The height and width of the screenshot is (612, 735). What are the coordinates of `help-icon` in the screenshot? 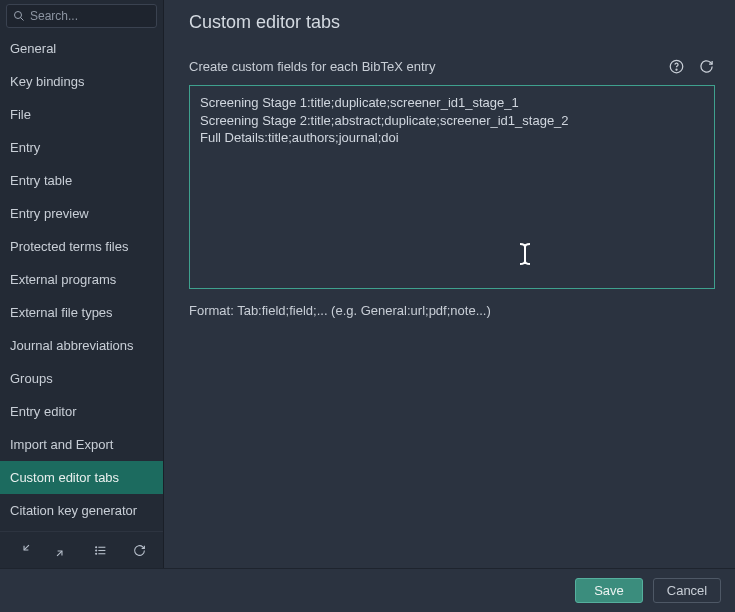 It's located at (676, 66).